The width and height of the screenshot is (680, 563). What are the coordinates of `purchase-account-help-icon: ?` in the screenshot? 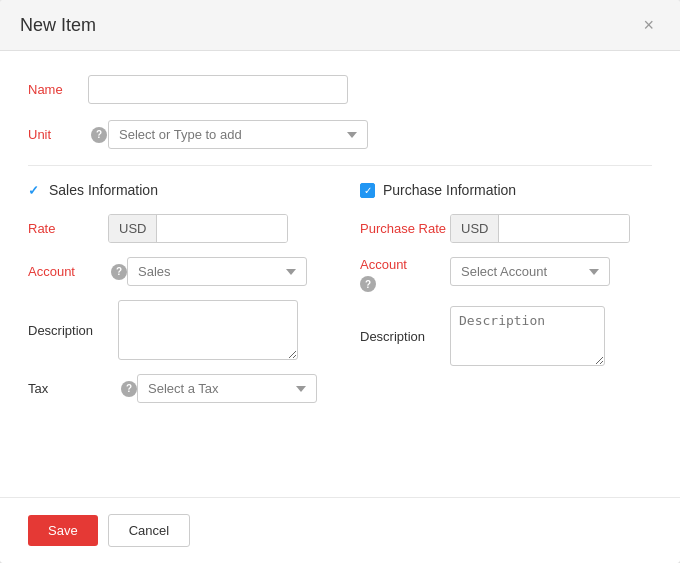 It's located at (368, 284).